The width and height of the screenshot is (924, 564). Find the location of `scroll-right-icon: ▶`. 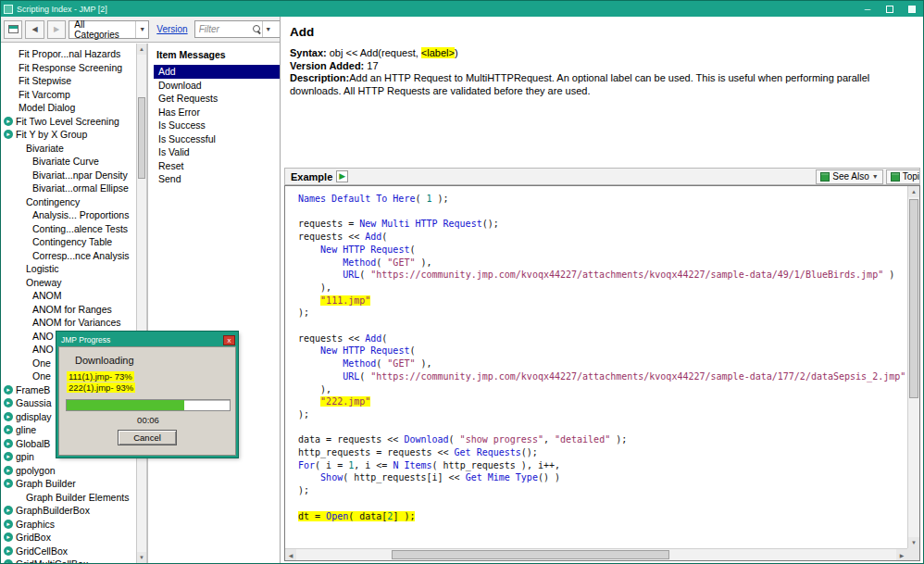

scroll-right-icon: ▶ is located at coordinates (902, 555).